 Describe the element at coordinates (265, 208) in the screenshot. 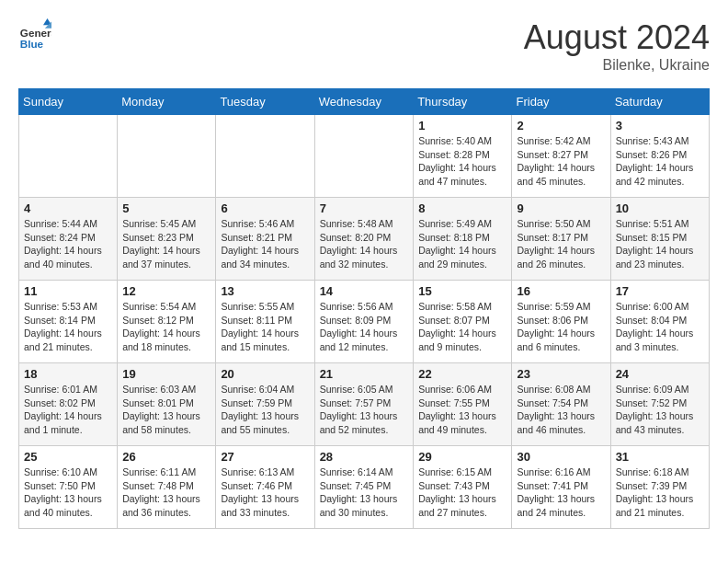

I see `day-number: 6` at that location.